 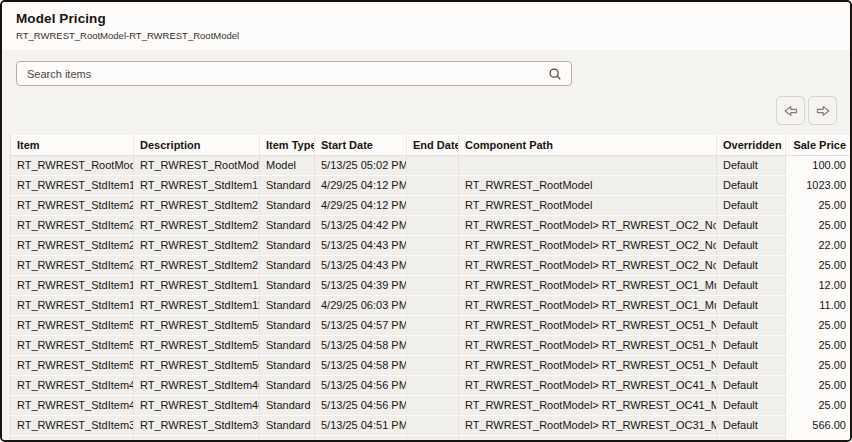 I want to click on cell-component_path: RT_RWREST_RootModel> RT_RWREST_OC1_Mutex, so click(x=588, y=285).